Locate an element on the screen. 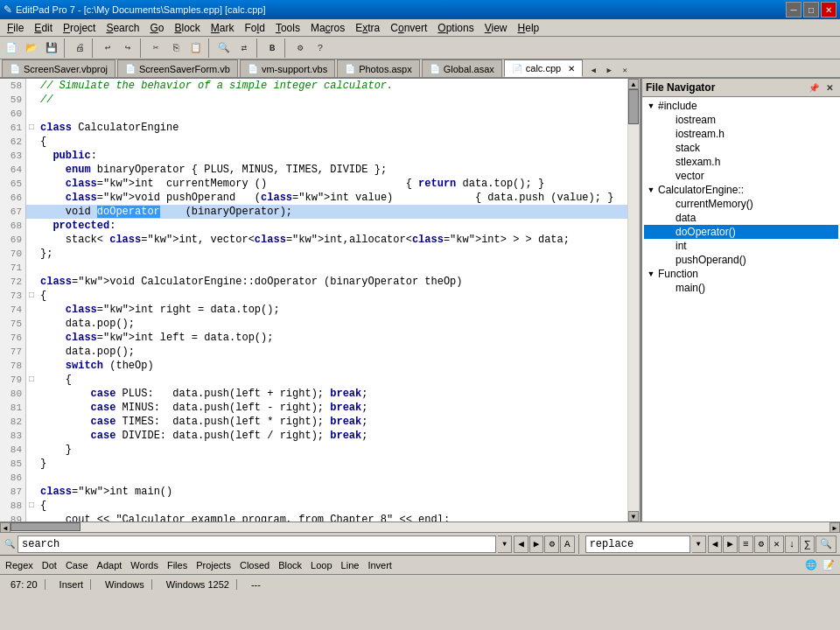  code-line-71: 71 is located at coordinates (313, 268).